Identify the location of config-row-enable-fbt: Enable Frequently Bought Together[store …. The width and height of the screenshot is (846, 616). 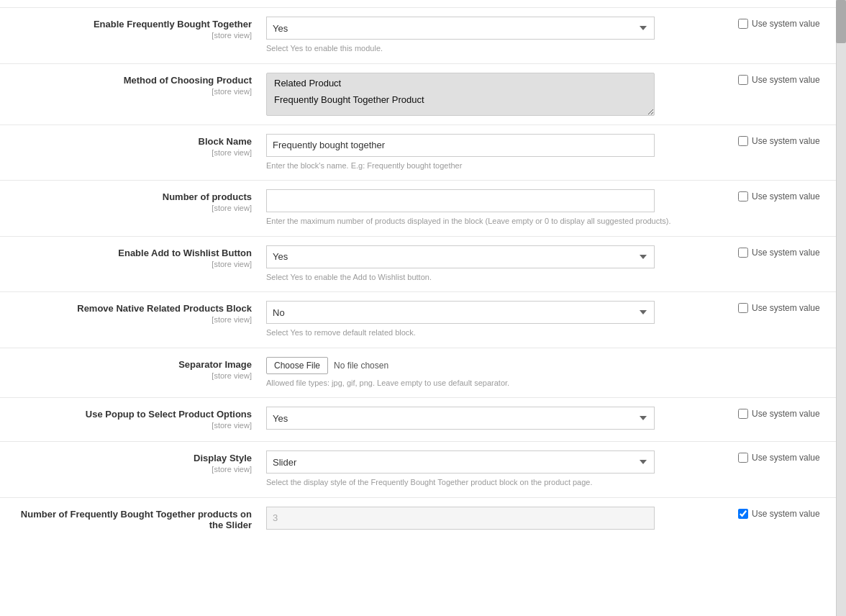
(423, 36).